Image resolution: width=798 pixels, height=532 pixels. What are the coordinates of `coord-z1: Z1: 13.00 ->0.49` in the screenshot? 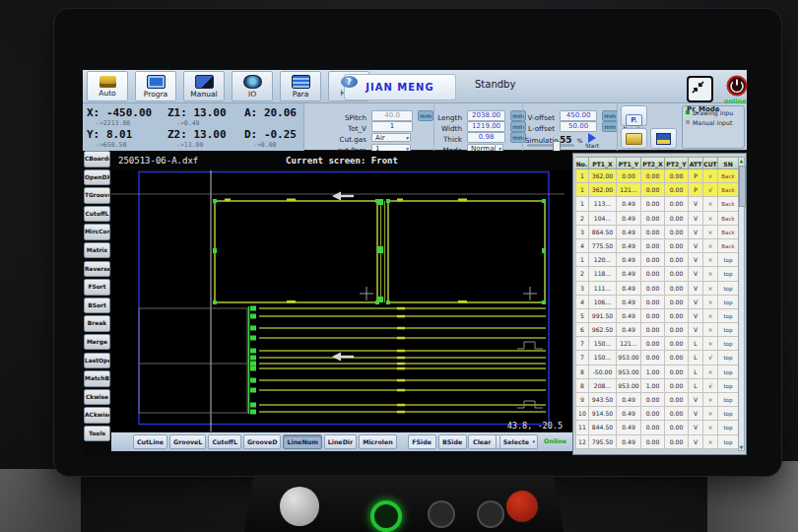 It's located at (197, 116).